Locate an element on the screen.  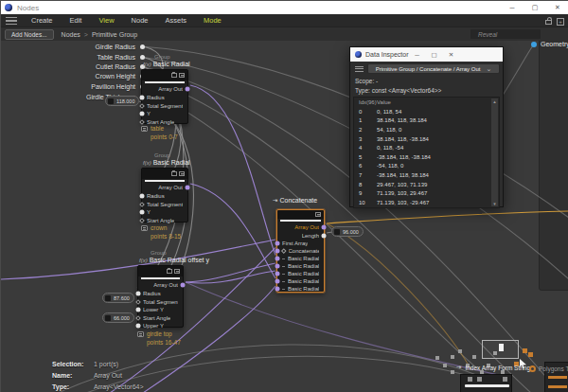
menu-item-edit: Edit is located at coordinates (76, 21).